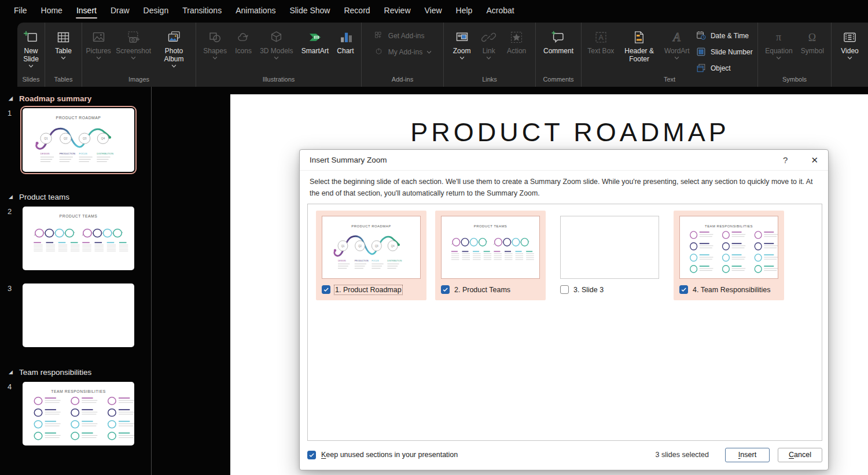  Describe the element at coordinates (491, 256) in the screenshot. I see `section-card-2: PRODUCT TEAMS 2. Product Teams` at that location.